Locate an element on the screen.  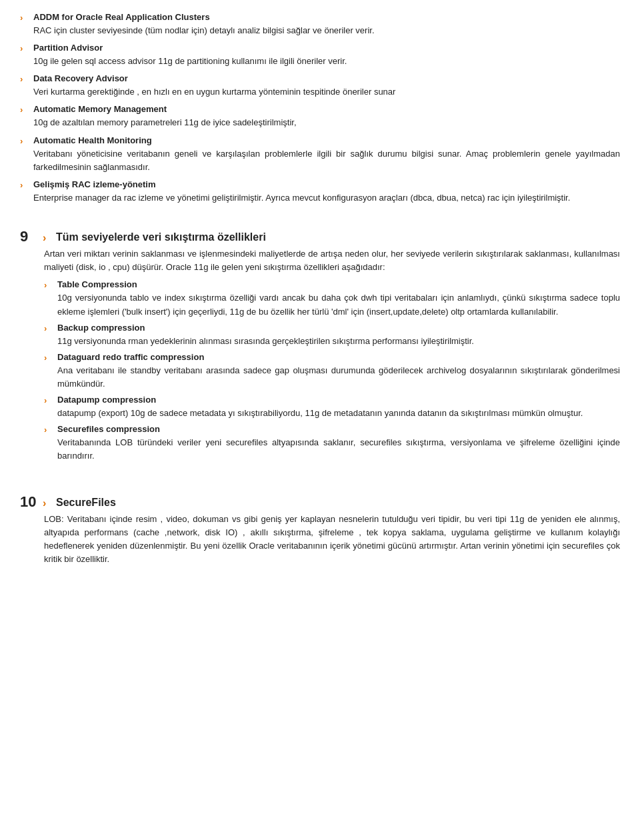
subsection-dg-body: Ana veritabanı ile standby veritabanı ar… is located at coordinates (332, 377).